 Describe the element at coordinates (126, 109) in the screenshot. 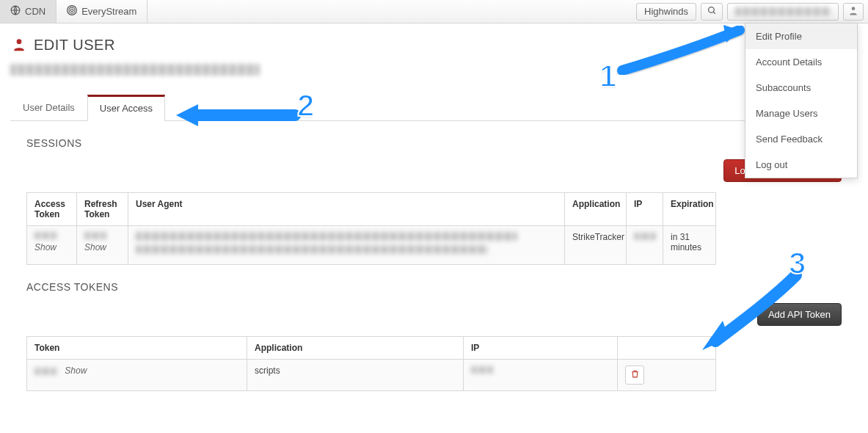

I see `tab-label: User Access` at that location.